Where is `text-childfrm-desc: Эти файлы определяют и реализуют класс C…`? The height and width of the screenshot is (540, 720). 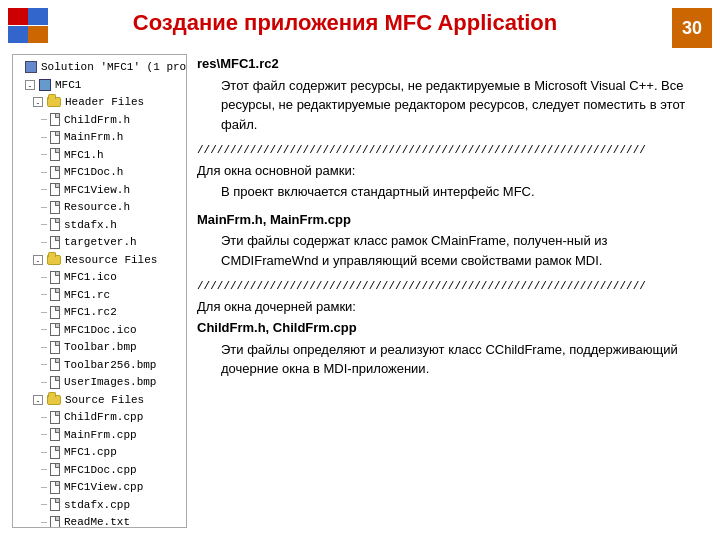 text-childfrm-desc: Эти файлы определяют и реализуют класс C… is located at coordinates (452, 360).